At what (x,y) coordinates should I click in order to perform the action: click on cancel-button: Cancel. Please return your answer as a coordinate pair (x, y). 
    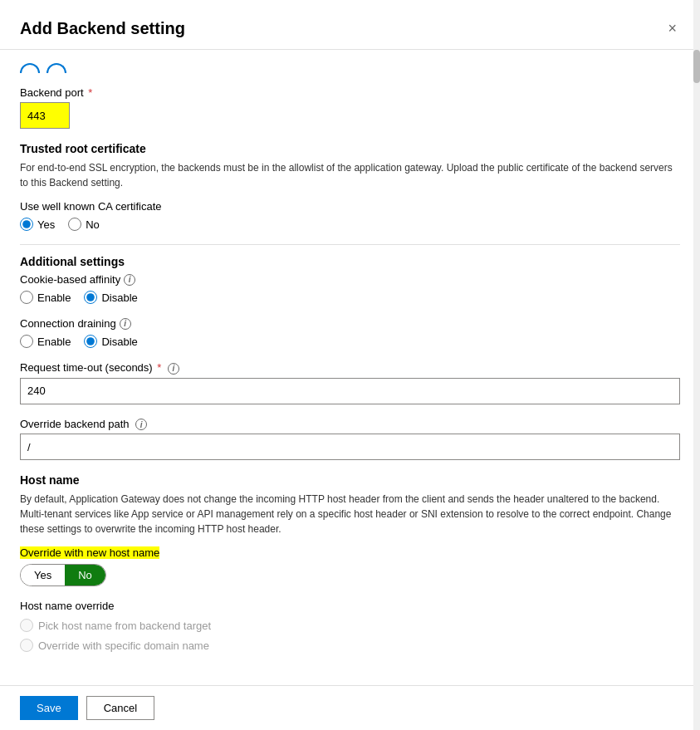
    Looking at the image, I should click on (120, 708).